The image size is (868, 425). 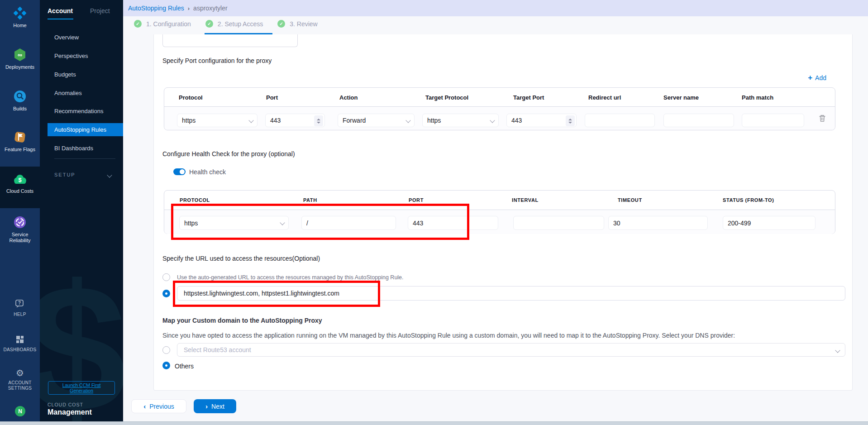 What do you see at coordinates (310, 200) in the screenshot?
I see `col-path: PATH` at bounding box center [310, 200].